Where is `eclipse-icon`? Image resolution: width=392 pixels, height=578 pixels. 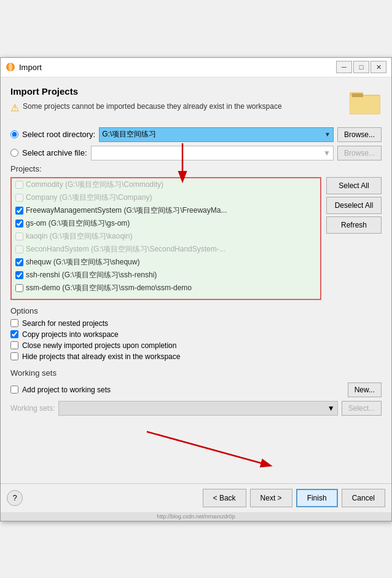 eclipse-icon is located at coordinates (10, 67).